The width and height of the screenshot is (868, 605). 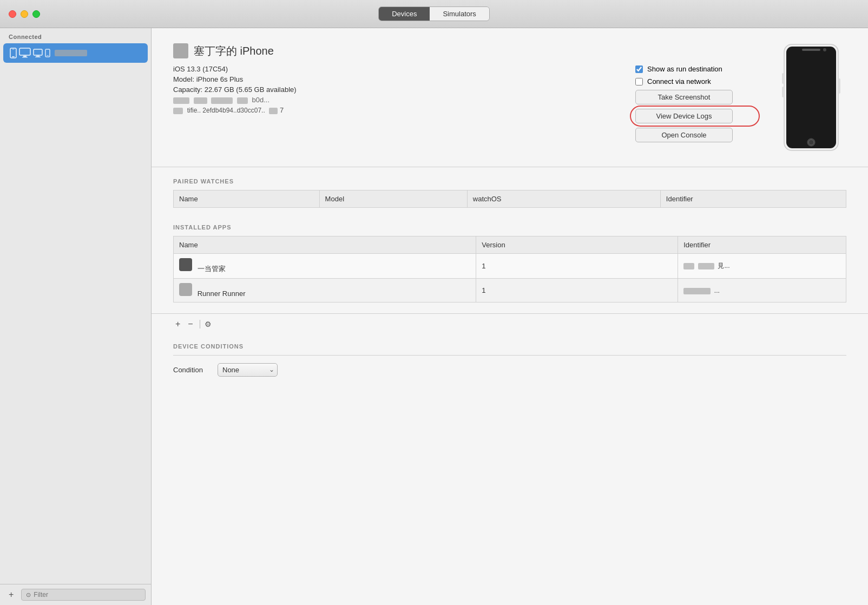 I want to click on maximize-button, so click(x=36, y=14).